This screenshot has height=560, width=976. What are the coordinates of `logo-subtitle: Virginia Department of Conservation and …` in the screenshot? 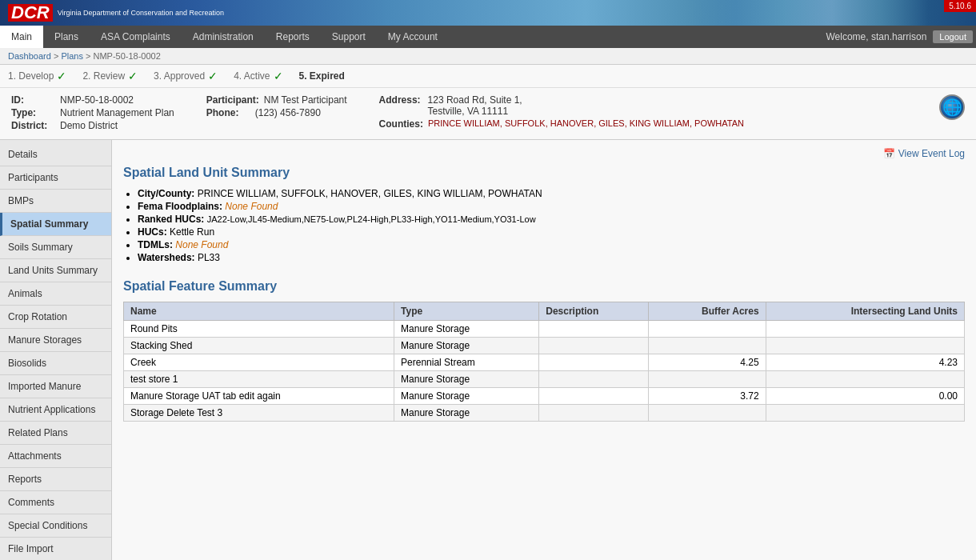 It's located at (141, 13).